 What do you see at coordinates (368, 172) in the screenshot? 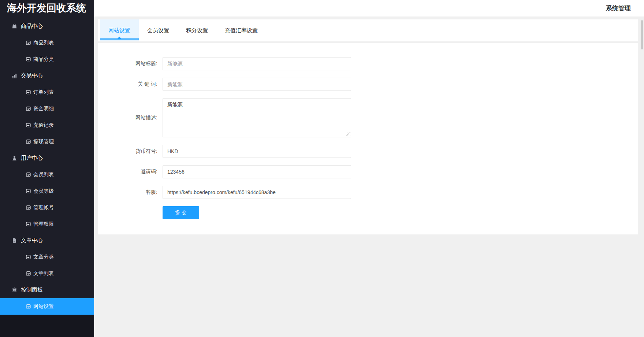
I see `invite-code-row: 邀请码:` at bounding box center [368, 172].